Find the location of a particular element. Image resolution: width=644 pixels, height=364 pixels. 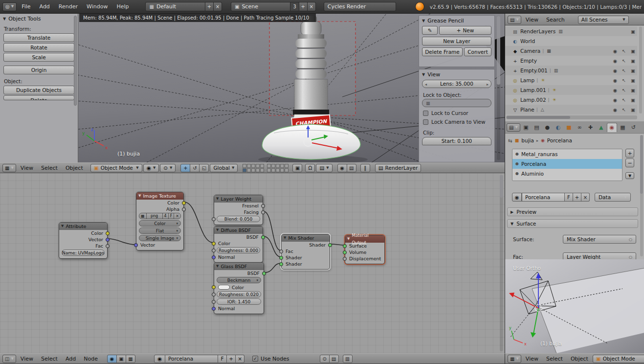

node-attribute: ▼ Attribute Color Vector Fac Name: UVMap… is located at coordinates (83, 241).